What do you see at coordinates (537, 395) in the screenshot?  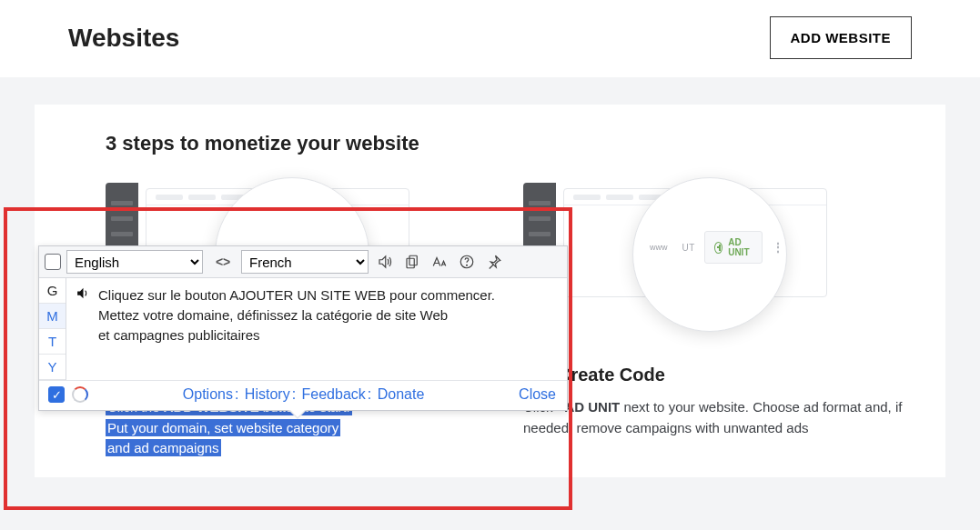 I see `close-button: Close` at bounding box center [537, 395].